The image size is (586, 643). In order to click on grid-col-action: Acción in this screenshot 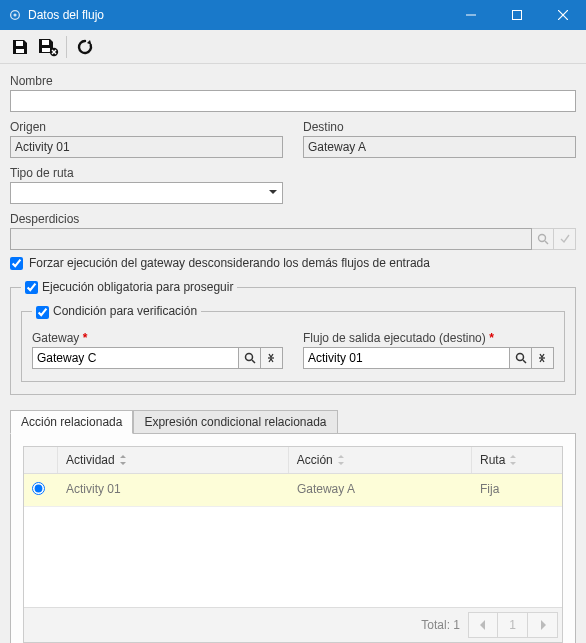, I will do `click(380, 460)`.